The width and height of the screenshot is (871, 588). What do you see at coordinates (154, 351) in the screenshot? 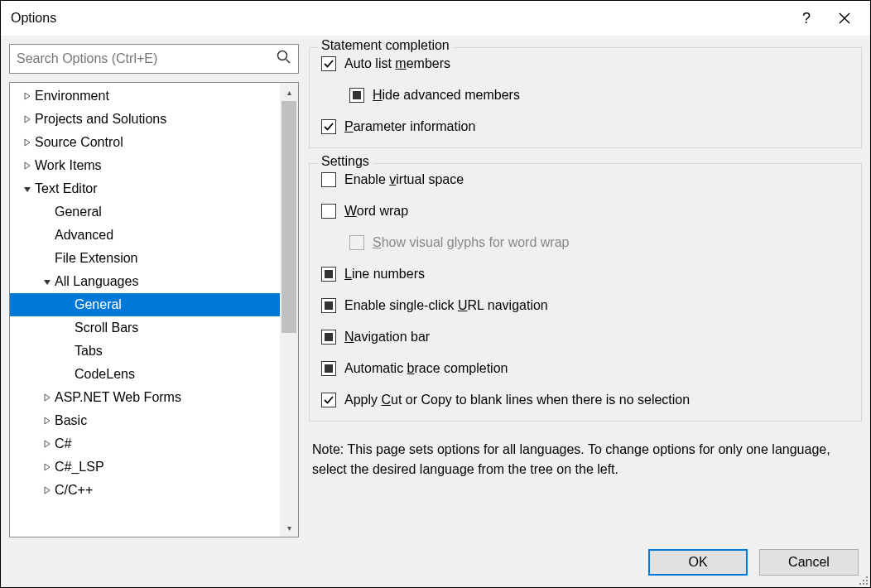
I see `tree-item: Tabs` at bounding box center [154, 351].